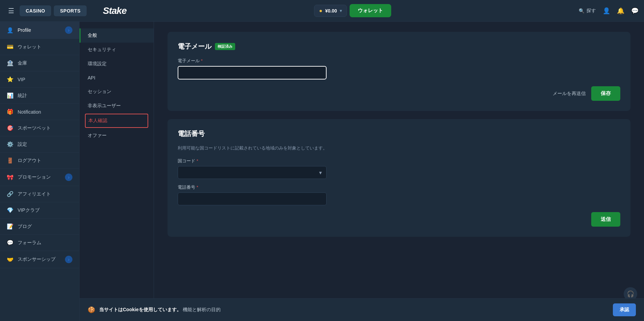 The height and width of the screenshot is (321, 644). Describe the element at coordinates (39, 259) in the screenshot. I see `sidebar-label-sponsorship: スポンサーシップ` at that location.